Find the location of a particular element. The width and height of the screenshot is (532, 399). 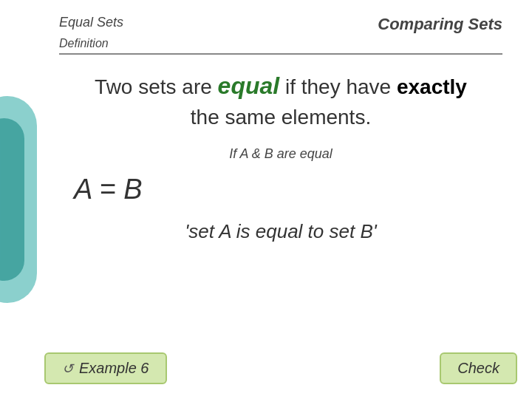

example-6-button: ↺ Example 6 is located at coordinates (106, 368).